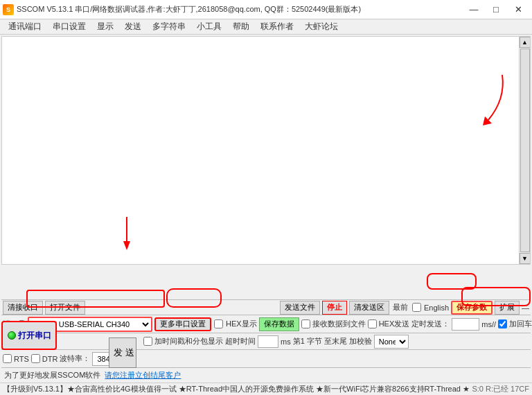 Image resolution: width=532 pixels, height=395 pixels. I want to click on send-row: 加时间戳和分包显示 超时时间 20 ms 第1 字节 至末尾 加校验 None, so click(266, 341).